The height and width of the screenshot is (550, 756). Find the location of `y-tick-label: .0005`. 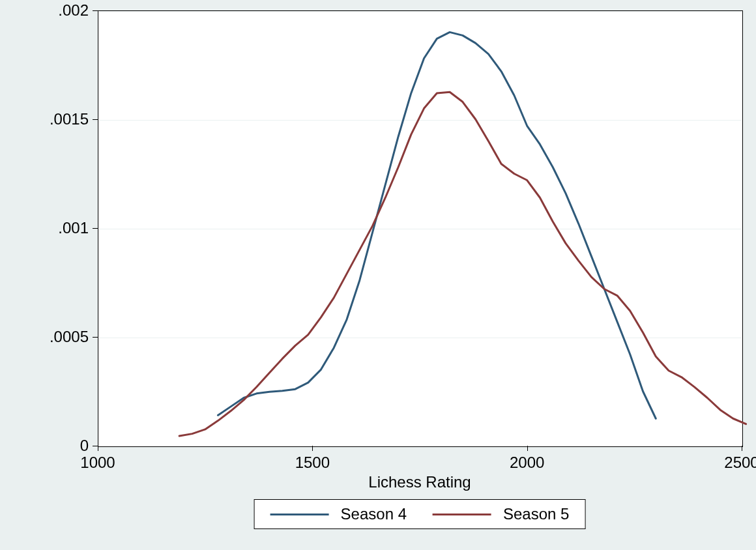

y-tick-label: .0005 is located at coordinates (69, 337).